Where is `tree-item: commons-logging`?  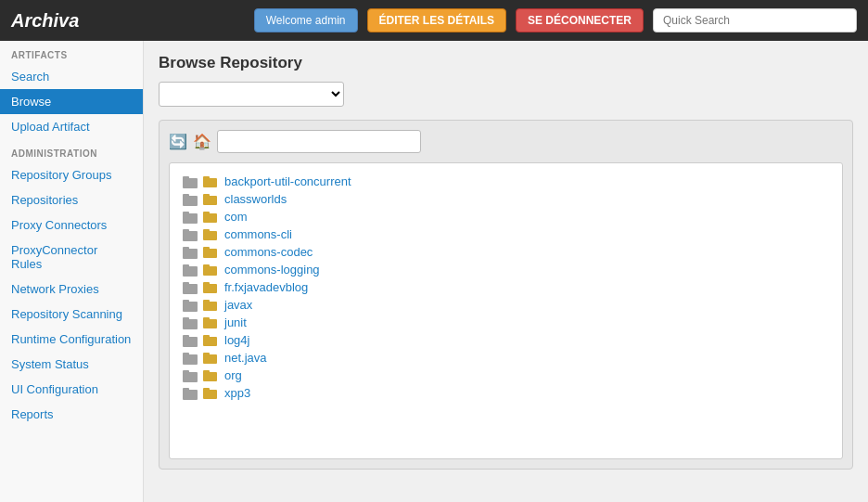 tree-item: commons-logging is located at coordinates (506, 269).